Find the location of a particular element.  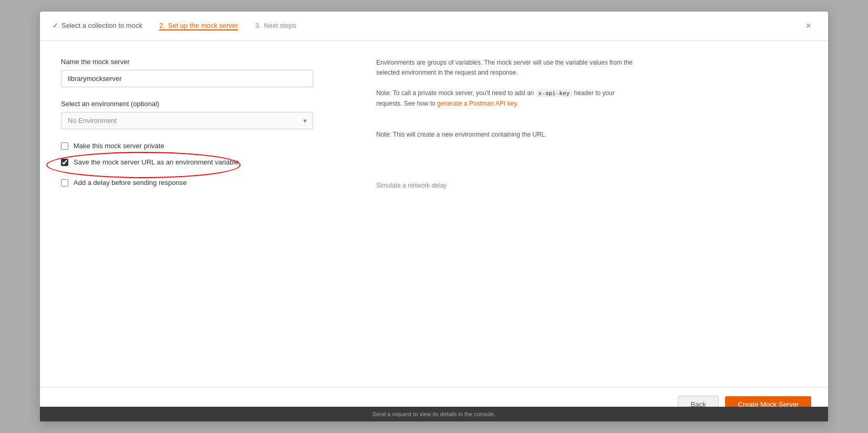

step1-checkmark: ✓ is located at coordinates (56, 25).